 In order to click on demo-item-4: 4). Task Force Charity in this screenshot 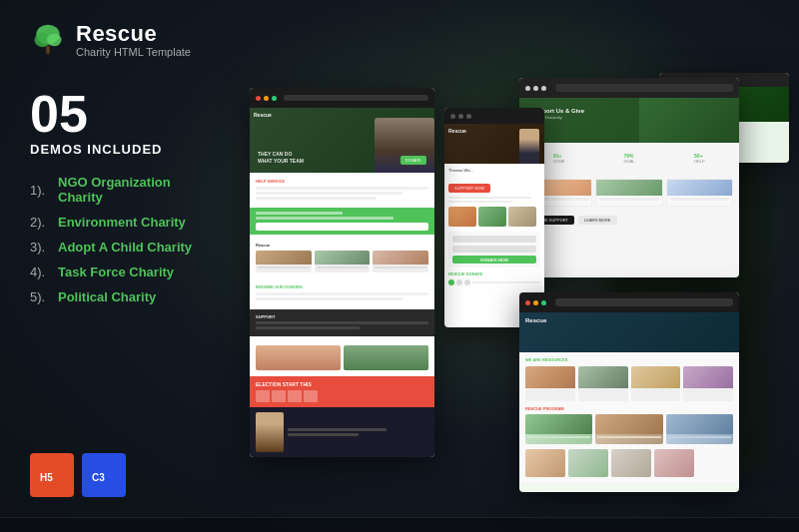, I will do `click(115, 271)`.